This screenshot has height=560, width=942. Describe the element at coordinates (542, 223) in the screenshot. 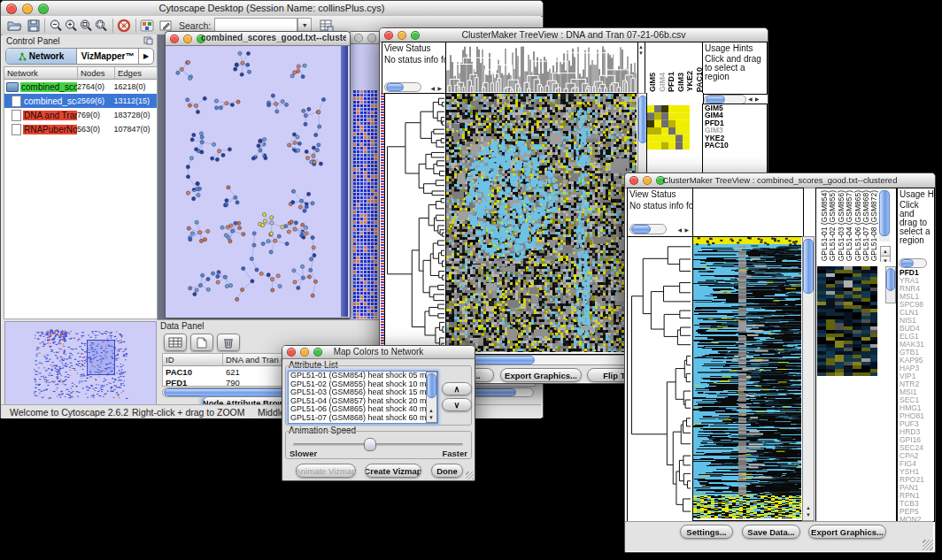

I see `tv1-heatmap-canvas` at that location.